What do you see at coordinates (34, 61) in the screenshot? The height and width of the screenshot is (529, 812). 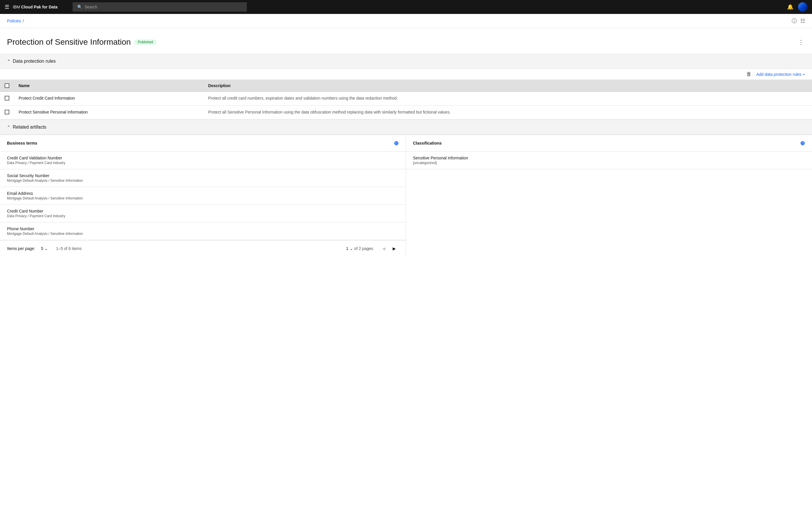 I see `data-protection-section-title: Data protection rules` at bounding box center [34, 61].